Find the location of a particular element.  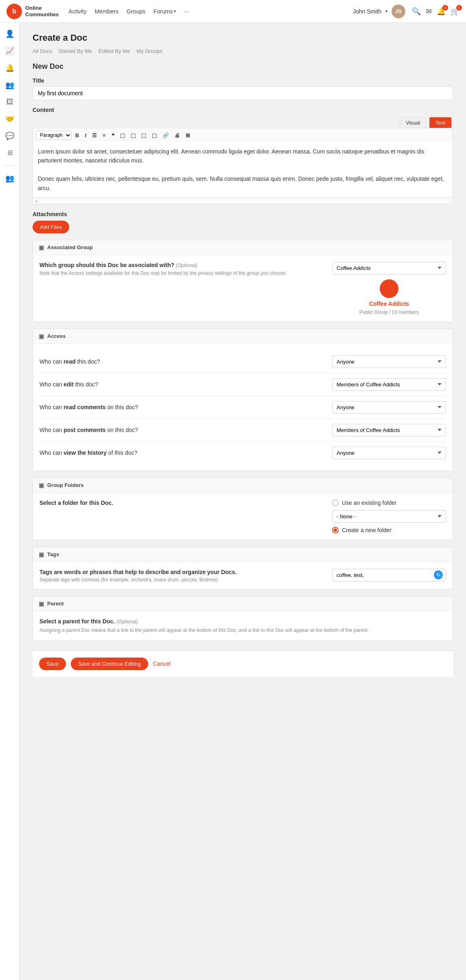

add-files-button: Add Files is located at coordinates (51, 227).